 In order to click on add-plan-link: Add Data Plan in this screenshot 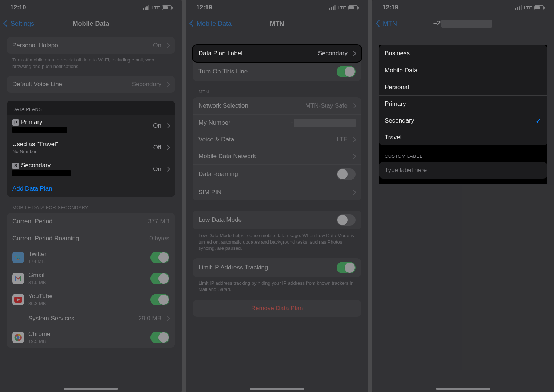, I will do `click(32, 189)`.